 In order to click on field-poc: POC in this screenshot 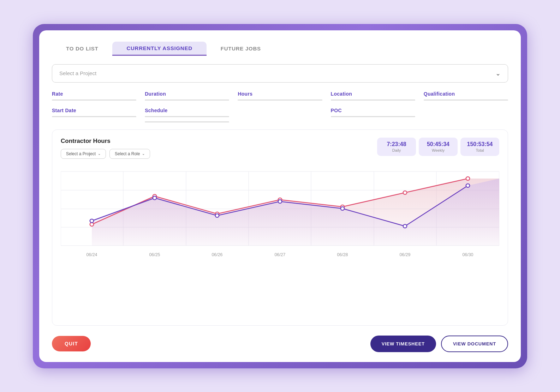, I will do `click(373, 115)`.